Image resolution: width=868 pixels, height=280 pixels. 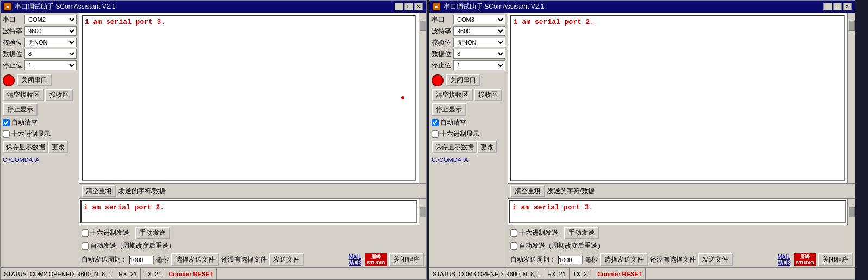 I want to click on title-bar-1: ■ 串口调试助手 SComAssistant V2.1 _ □ ✕, so click(x=213, y=7).